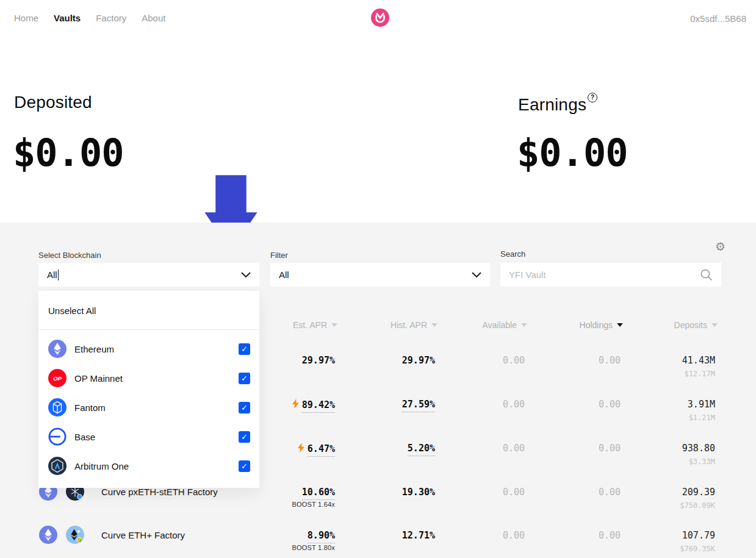 The image size is (756, 558). What do you see at coordinates (660, 492) in the screenshot?
I see `deposits-value: 209.39` at bounding box center [660, 492].